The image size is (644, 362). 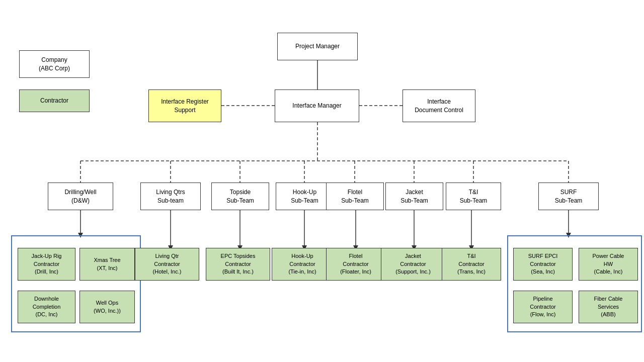 What do you see at coordinates (474, 197) in the screenshot?
I see `ti-label: T&I Sub-Team` at bounding box center [474, 197].